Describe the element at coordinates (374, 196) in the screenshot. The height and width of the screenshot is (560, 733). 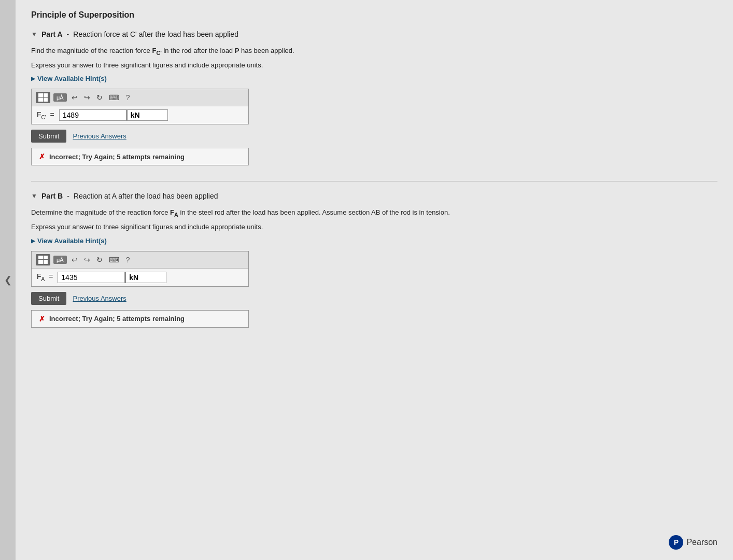
I see `part-b-header: ▼ Part B - Reaction at A after the load …` at that location.